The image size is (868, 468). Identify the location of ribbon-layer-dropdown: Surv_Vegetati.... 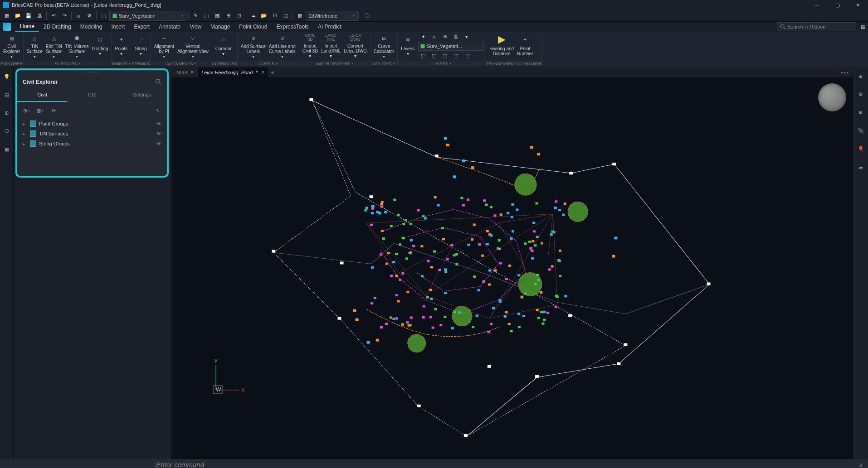
(451, 46).